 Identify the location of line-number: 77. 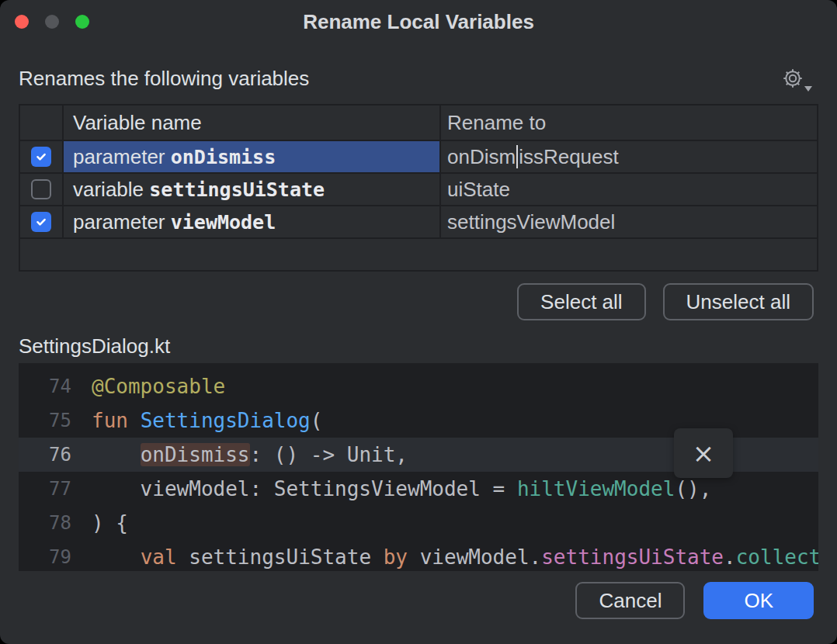
(55, 489).